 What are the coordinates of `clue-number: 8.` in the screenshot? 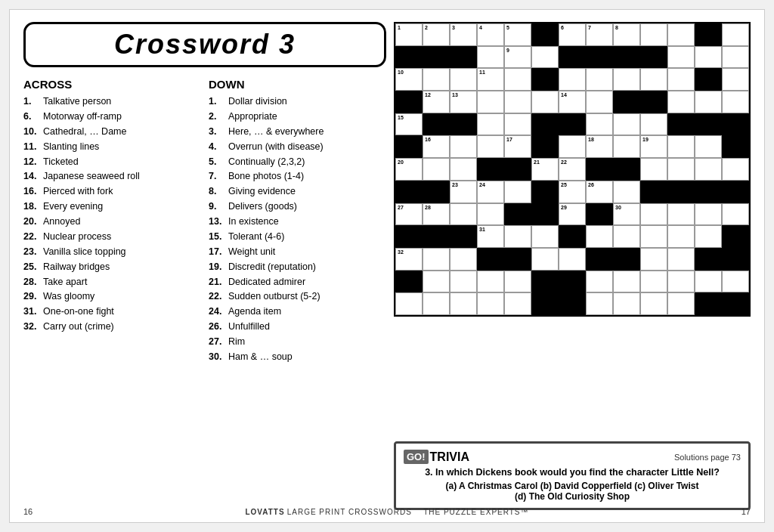 It's located at (218, 192).